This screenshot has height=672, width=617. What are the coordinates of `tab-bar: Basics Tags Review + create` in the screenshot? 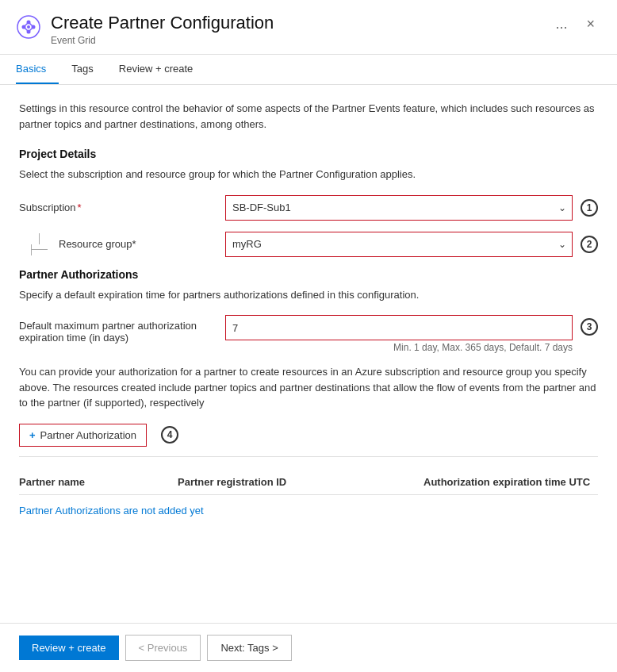 It's located at (308, 70).